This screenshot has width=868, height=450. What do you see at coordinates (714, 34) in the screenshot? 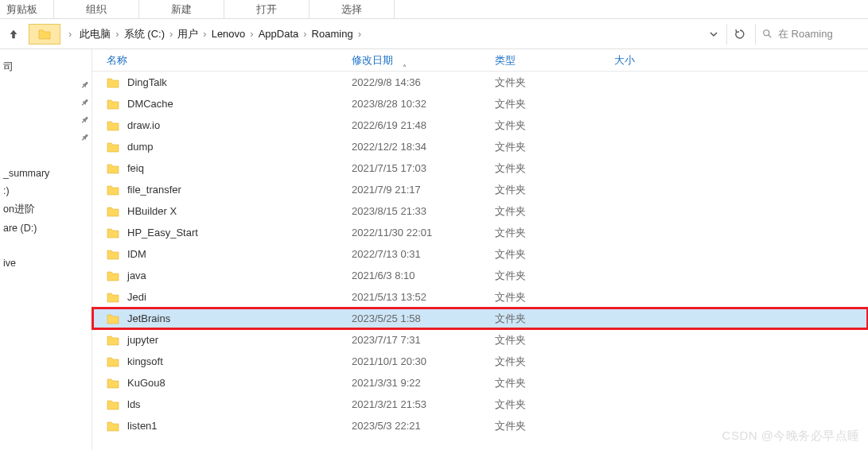
I see `address-dropdown` at bounding box center [714, 34].